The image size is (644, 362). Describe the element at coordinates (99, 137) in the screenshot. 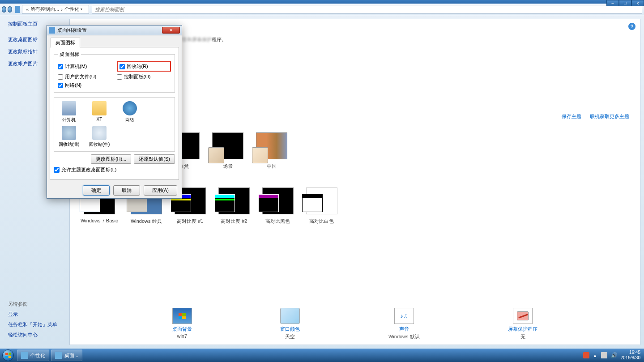

I see `icon-recycle-empty: 回收站(空)` at that location.